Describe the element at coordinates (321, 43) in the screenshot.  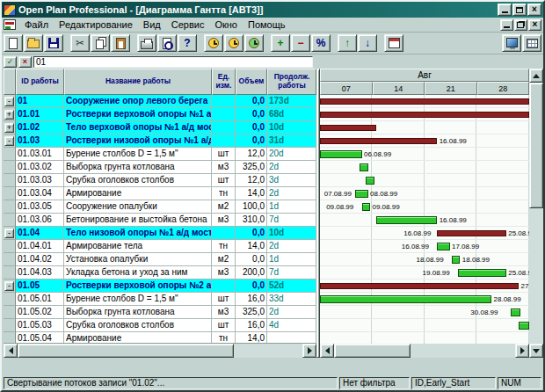
I see `progress-button: %` at that location.